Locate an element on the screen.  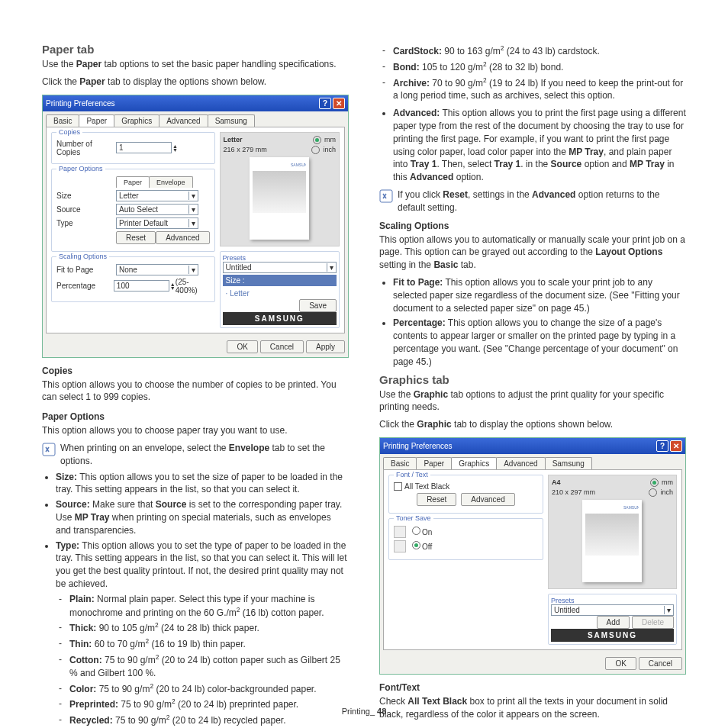
dialog-graphics: Printing Preferences?✕ Basic Paper Graph… is located at coordinates (533, 556).